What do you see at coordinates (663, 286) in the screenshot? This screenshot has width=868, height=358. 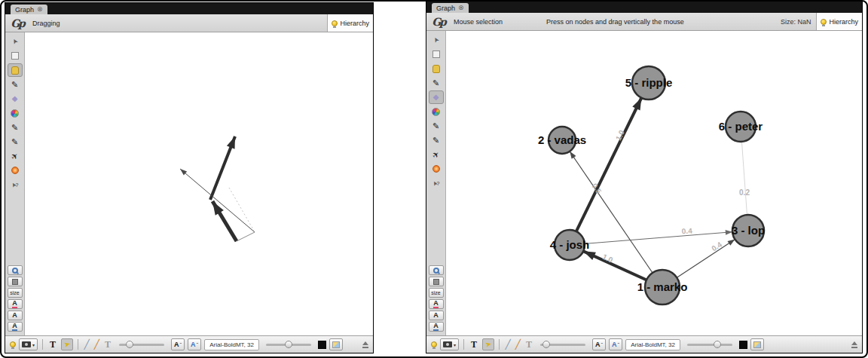 I see `node-label: 1 - marko` at bounding box center [663, 286].